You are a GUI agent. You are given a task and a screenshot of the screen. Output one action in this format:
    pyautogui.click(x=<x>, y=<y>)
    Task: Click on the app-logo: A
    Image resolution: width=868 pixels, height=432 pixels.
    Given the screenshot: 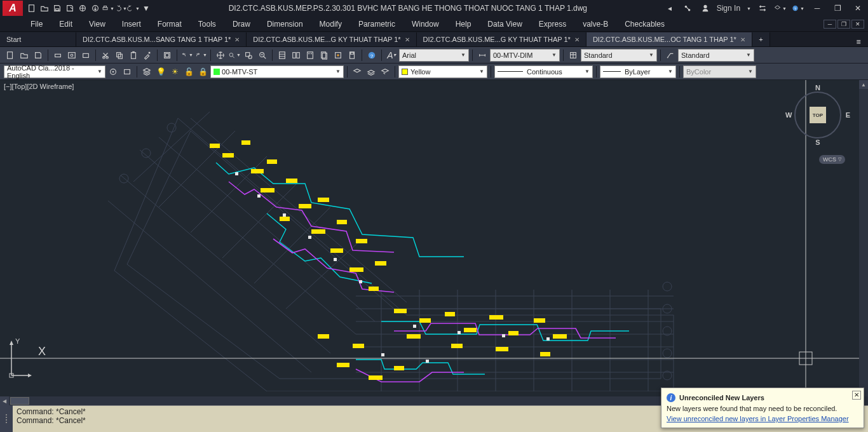 What is the action you would take?
    pyautogui.click(x=13, y=8)
    